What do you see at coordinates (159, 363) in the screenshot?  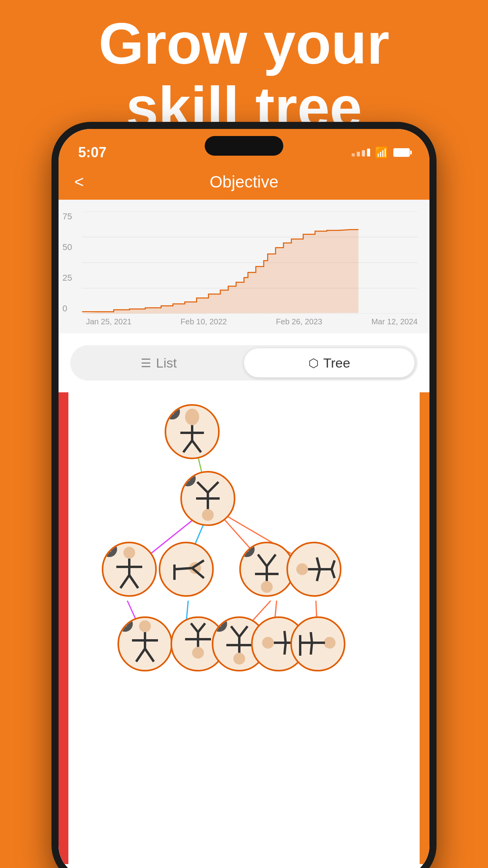 I see `list-view-button: ☰ List` at bounding box center [159, 363].